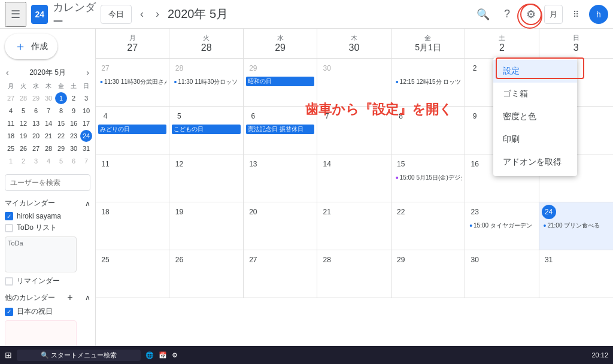 The height and width of the screenshot is (364, 613). I want to click on cal-cell-may4: 4 みどりの日, so click(133, 131).